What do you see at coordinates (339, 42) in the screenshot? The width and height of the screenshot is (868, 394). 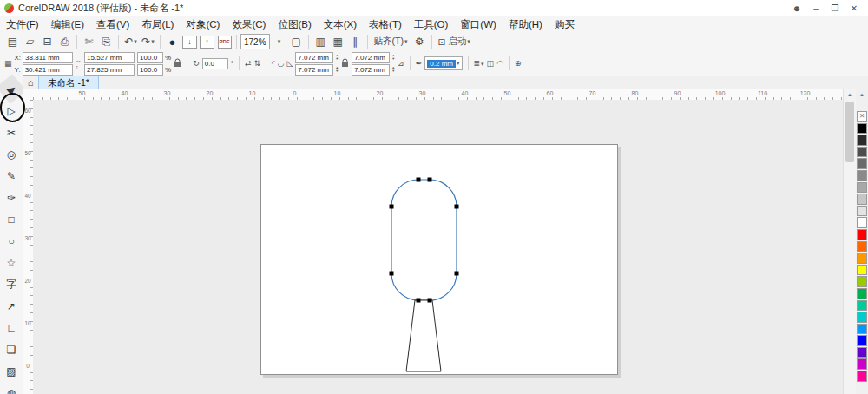 I see `show-grid-button: ▦` at bounding box center [339, 42].